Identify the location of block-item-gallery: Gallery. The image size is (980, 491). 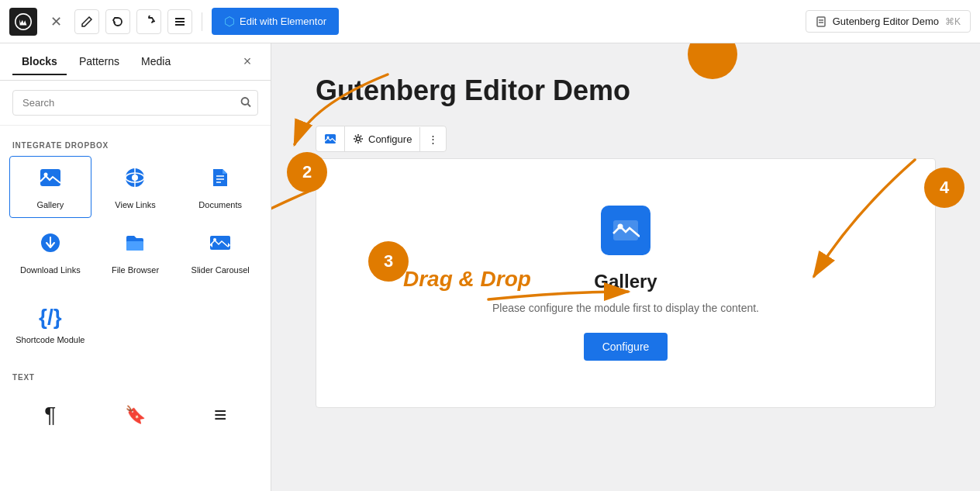
(50, 187).